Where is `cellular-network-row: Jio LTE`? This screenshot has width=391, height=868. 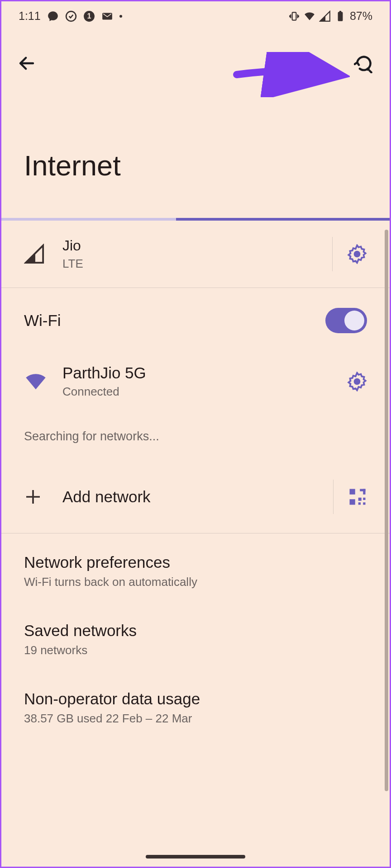
cellular-network-row: Jio LTE is located at coordinates (196, 254).